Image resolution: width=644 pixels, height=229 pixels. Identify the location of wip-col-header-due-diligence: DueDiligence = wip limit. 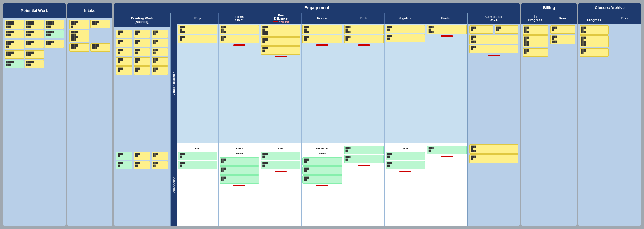
(281, 18).